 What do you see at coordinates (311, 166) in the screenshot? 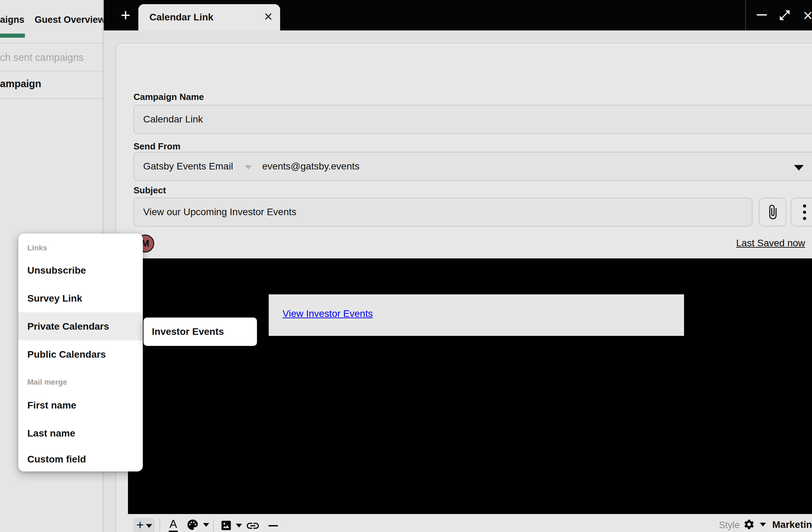
I see `send-from-email: events@gatsby.events` at bounding box center [311, 166].